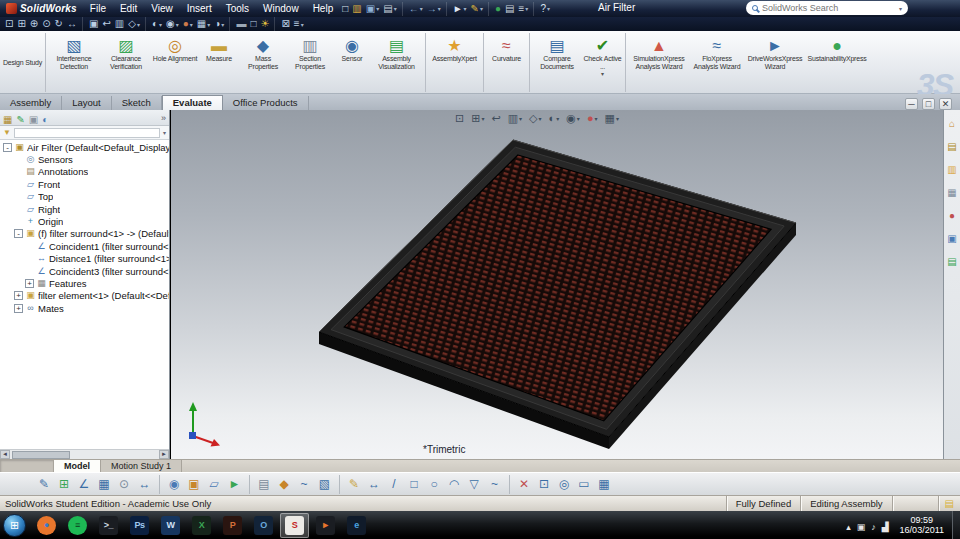 Image resolution: width=960 pixels, height=539 pixels. Describe the element at coordinates (98, 8) in the screenshot. I see `menu-item: File` at that location.